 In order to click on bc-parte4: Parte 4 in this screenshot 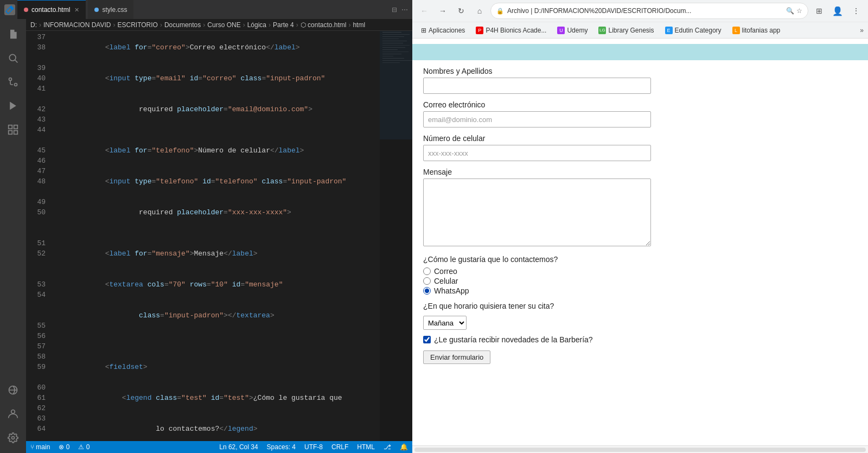, I will do `click(283, 25)`.